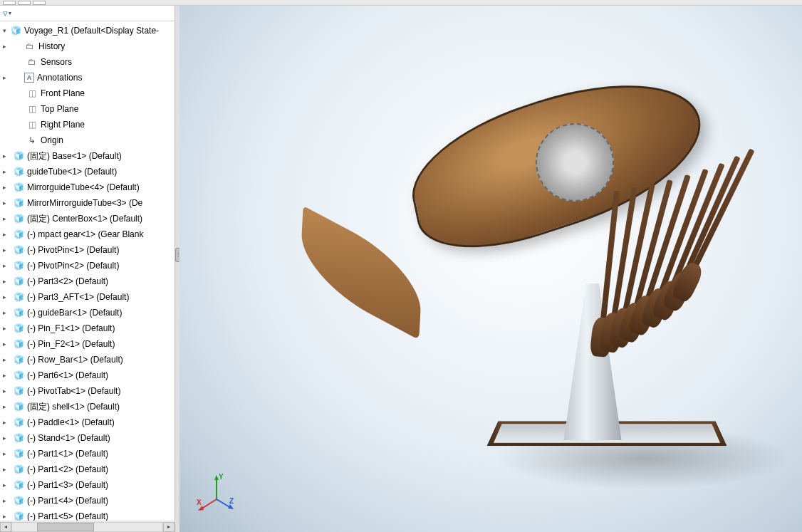 Image resolution: width=802 pixels, height=532 pixels. I want to click on view-orientation-triad: Y X Z, so click(217, 494).